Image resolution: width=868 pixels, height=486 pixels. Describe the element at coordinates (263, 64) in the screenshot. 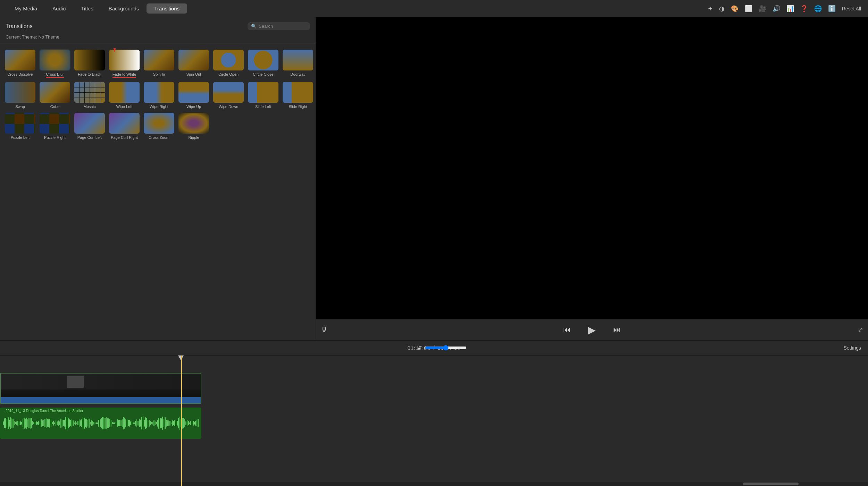

I see `transition-item-circle-close: Circle Close` at that location.